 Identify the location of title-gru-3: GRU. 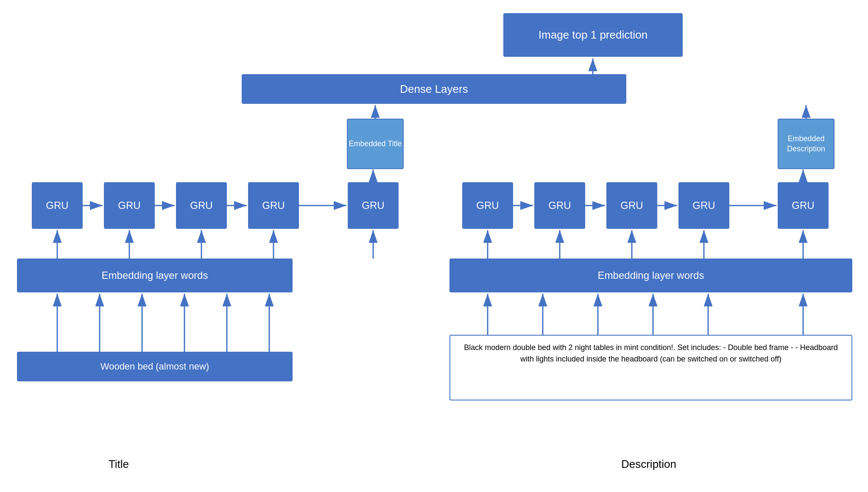
(201, 206).